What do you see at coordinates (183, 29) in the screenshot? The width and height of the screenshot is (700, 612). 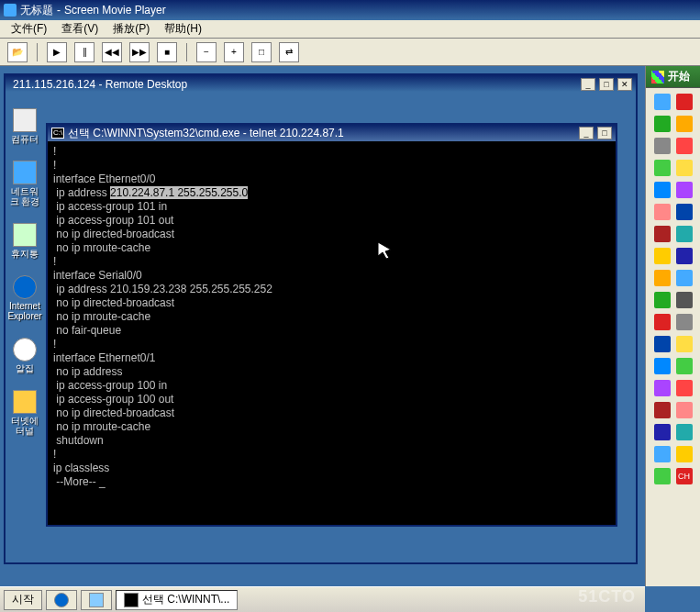 I see `menu-help: 帮助(H)` at bounding box center [183, 29].